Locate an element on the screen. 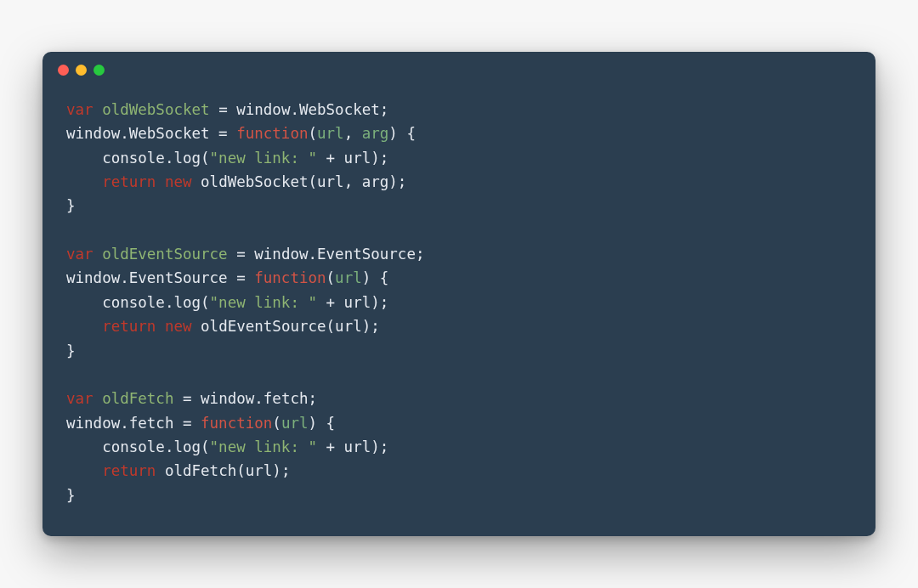 This screenshot has width=918, height=588. code-token-id: window.EventSource = is located at coordinates (160, 278).